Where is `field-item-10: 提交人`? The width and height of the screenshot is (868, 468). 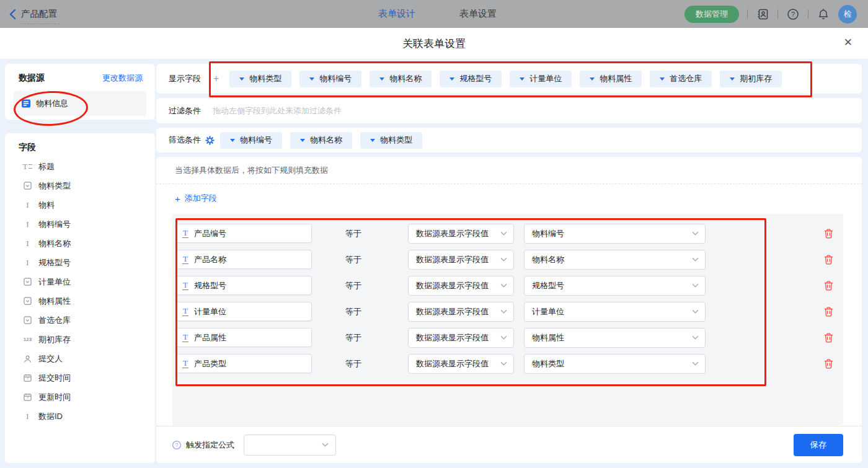 field-item-10: 提交人 is located at coordinates (87, 358).